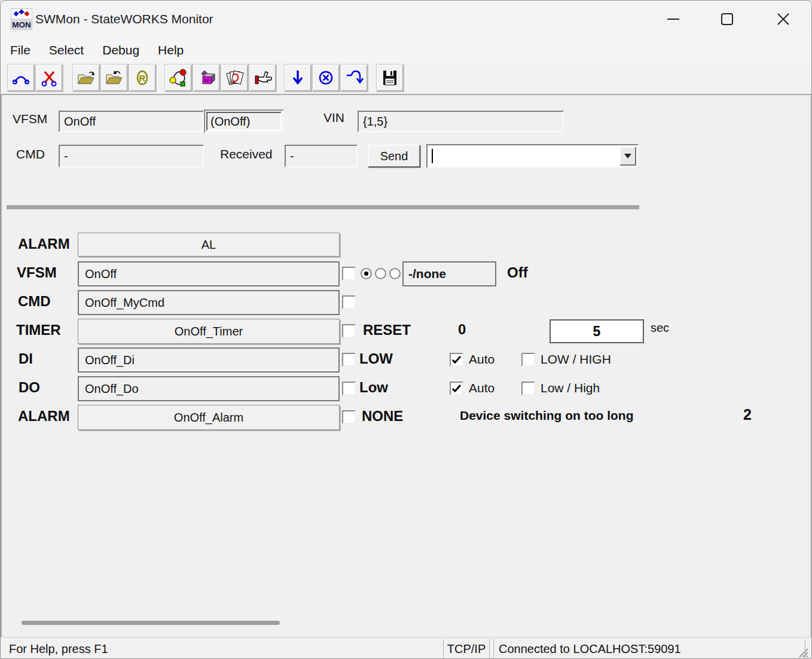  What do you see at coordinates (142, 78) in the screenshot?
I see `toolbar-rtdb-button: R` at bounding box center [142, 78].